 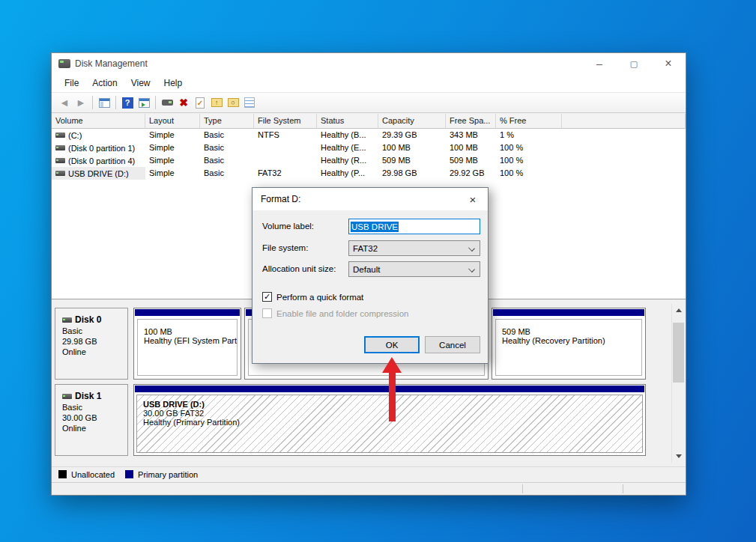 I want to click on disk1-size: 30.00 GB, so click(x=94, y=418).